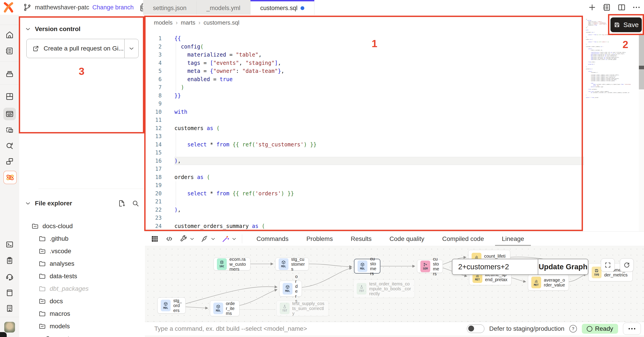 The width and height of the screenshot is (644, 337). What do you see at coordinates (636, 7) in the screenshot?
I see `overflow-menu-icon` at bounding box center [636, 7].